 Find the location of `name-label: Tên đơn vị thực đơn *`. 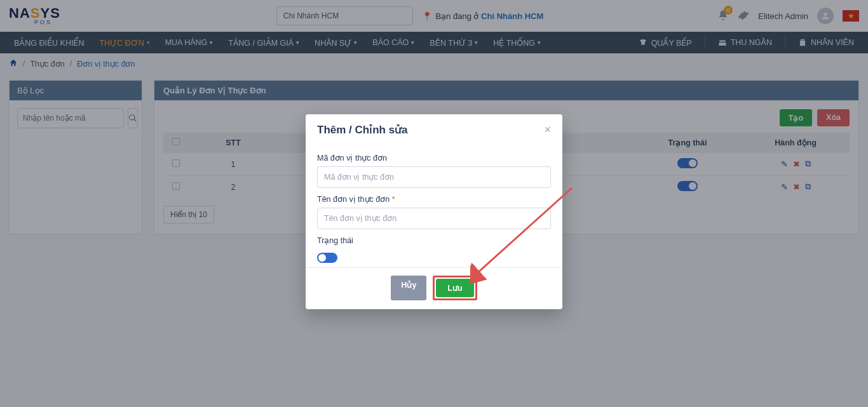

name-label: Tên đơn vị thực đơn * is located at coordinates (434, 199).